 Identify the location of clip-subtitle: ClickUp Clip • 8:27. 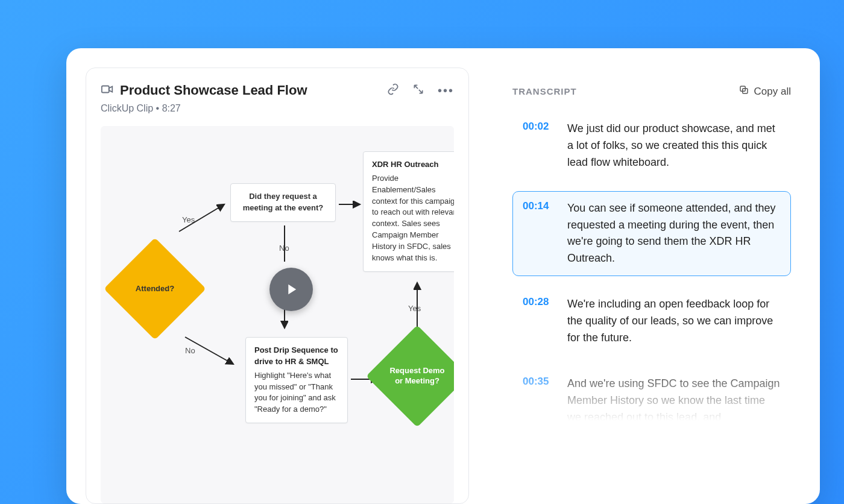
(277, 109).